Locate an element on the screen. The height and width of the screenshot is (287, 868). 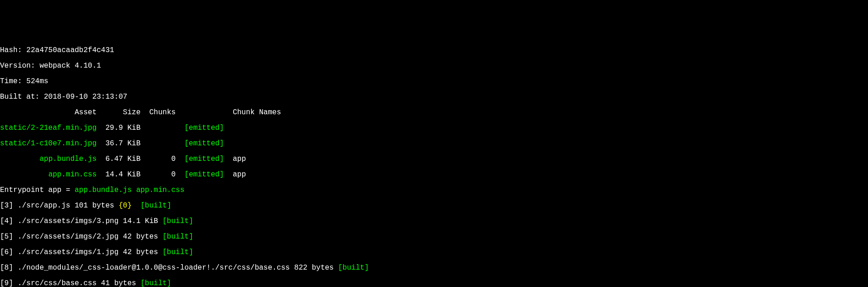
time-value: 524ms is located at coordinates (38, 81).